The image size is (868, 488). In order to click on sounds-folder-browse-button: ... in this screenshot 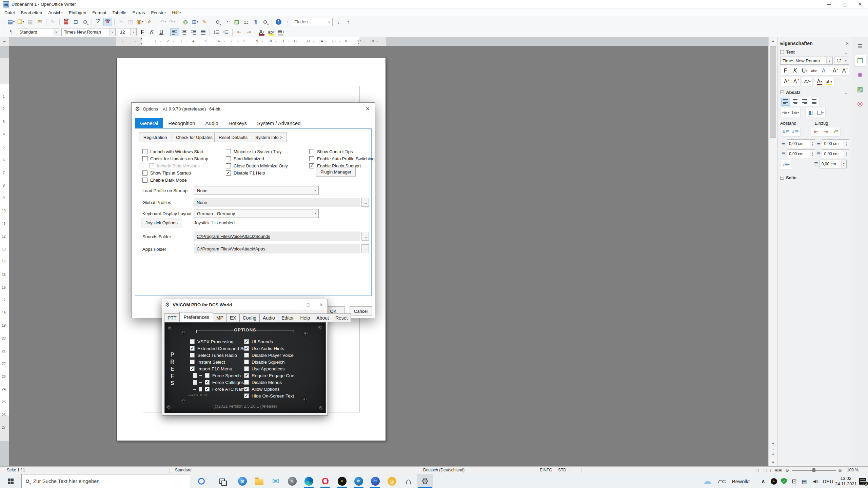, I will do `click(365, 236)`.